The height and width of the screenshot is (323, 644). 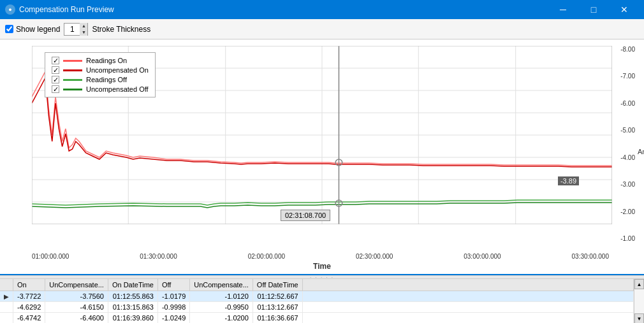 I want to click on scrollbar-down-button: ▼, so click(x=639, y=319).